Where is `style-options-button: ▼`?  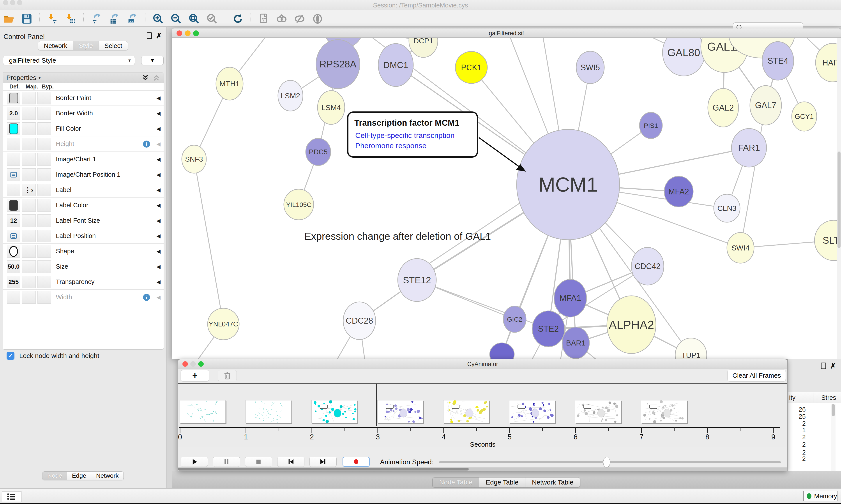 style-options-button: ▼ is located at coordinates (153, 60).